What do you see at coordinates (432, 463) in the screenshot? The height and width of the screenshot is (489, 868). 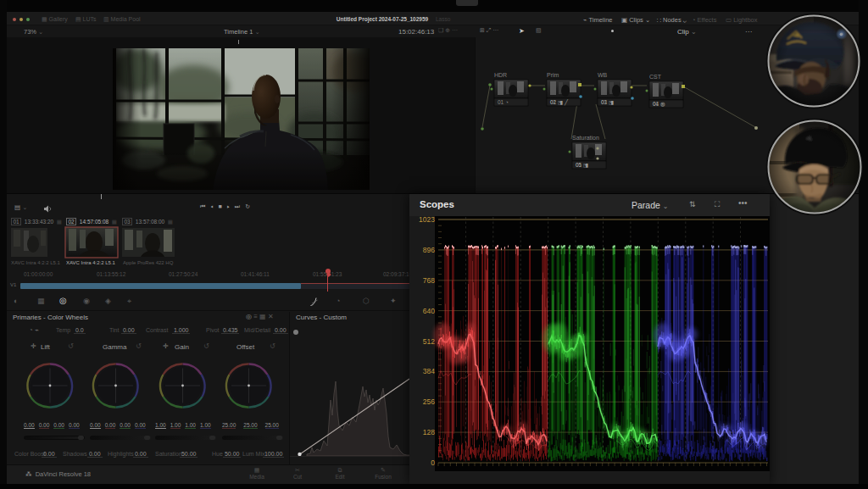 I see `svg-text: 0` at bounding box center [432, 463].